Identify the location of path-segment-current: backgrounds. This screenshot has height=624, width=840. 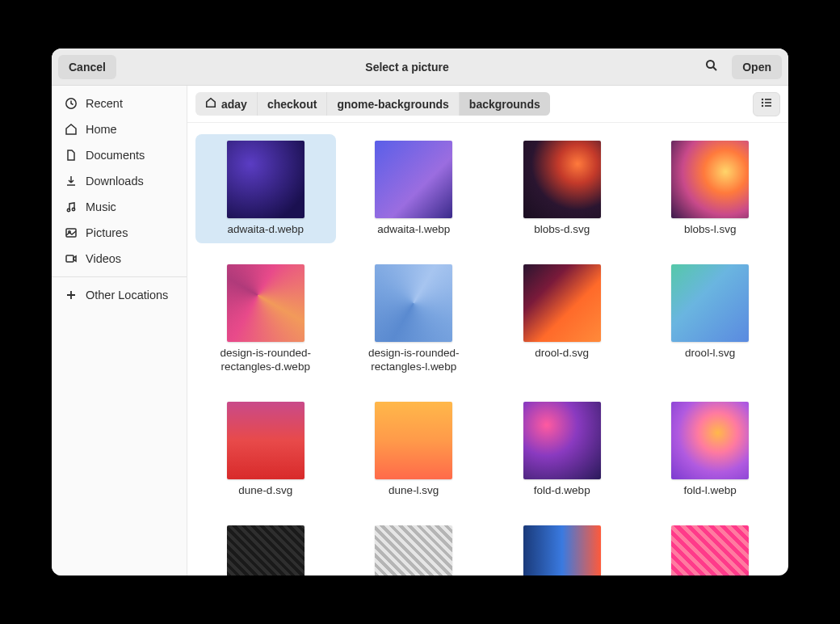
(505, 103).